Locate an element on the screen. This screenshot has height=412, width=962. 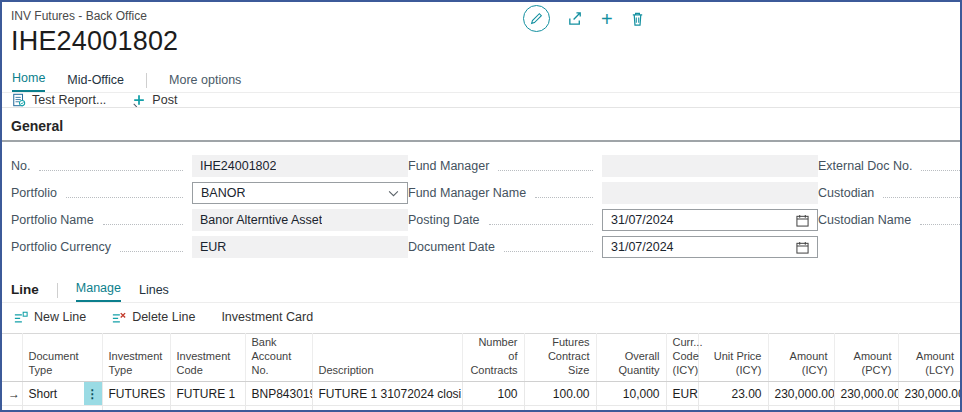
row-arrow-icon: → is located at coordinates (14, 394).